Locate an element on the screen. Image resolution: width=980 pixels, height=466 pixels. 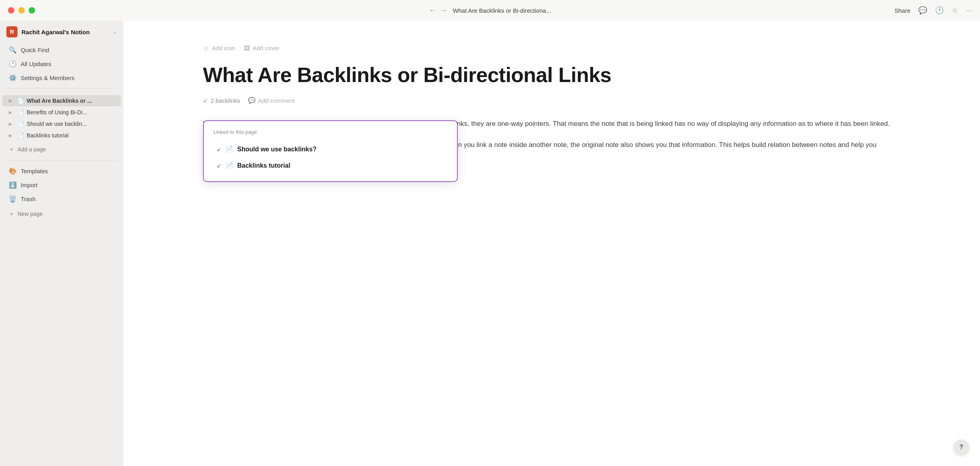
more-icon: ··· is located at coordinates (969, 10).